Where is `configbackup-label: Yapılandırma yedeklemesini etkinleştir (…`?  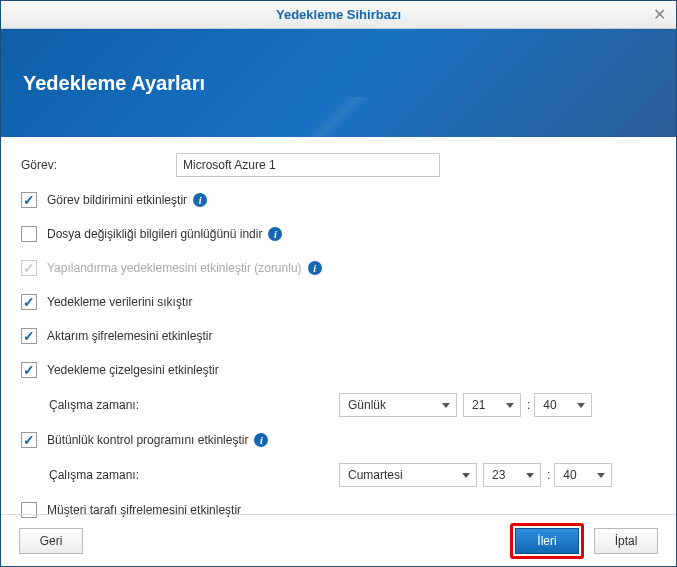 configbackup-label: Yapılandırma yedeklemesini etkinleştir (… is located at coordinates (174, 268).